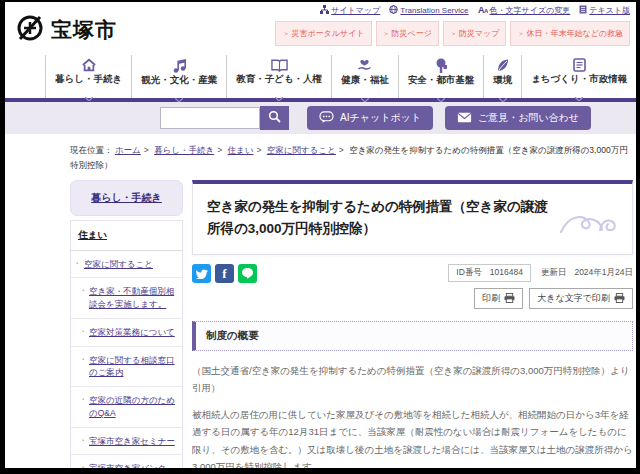 The width and height of the screenshot is (640, 474). I want to click on nav-kurashi: 暮らし・手続き, so click(88, 76).